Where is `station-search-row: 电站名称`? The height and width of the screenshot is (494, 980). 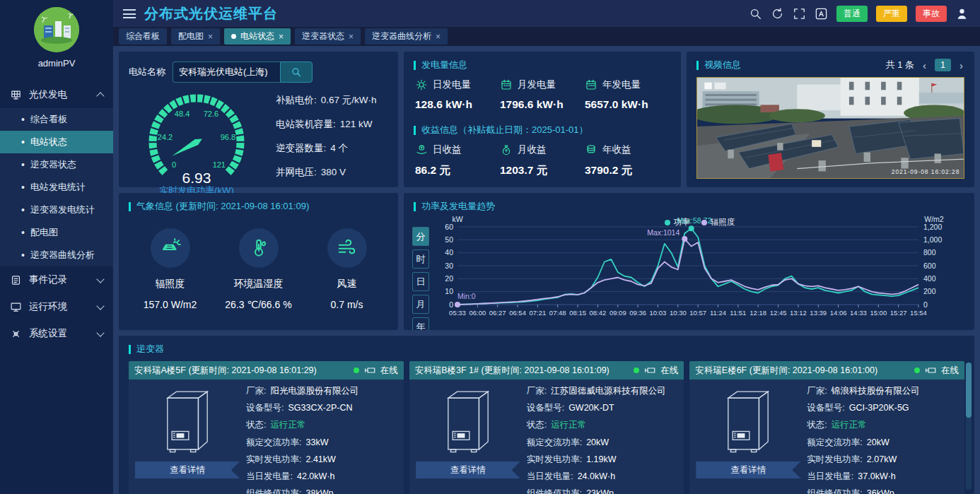
station-search-row: 电站名称 is located at coordinates (259, 67).